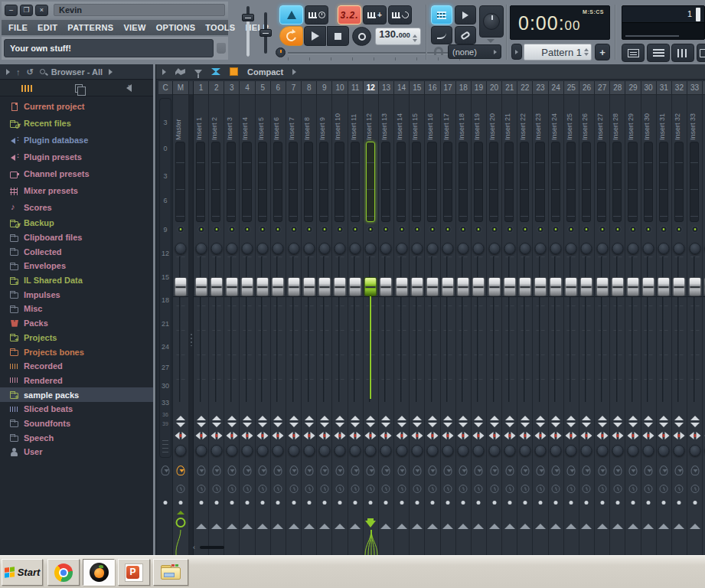  What do you see at coordinates (416, 88) in the screenshot?
I see `track-number: 15` at bounding box center [416, 88].